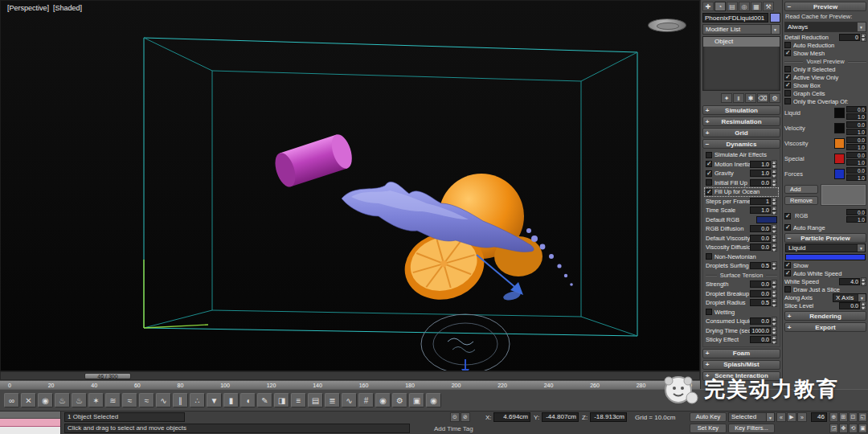 This screenshot has width=868, height=434. Describe the element at coordinates (744, 6) in the screenshot. I see `motion-tab-icon: ◎` at that location.